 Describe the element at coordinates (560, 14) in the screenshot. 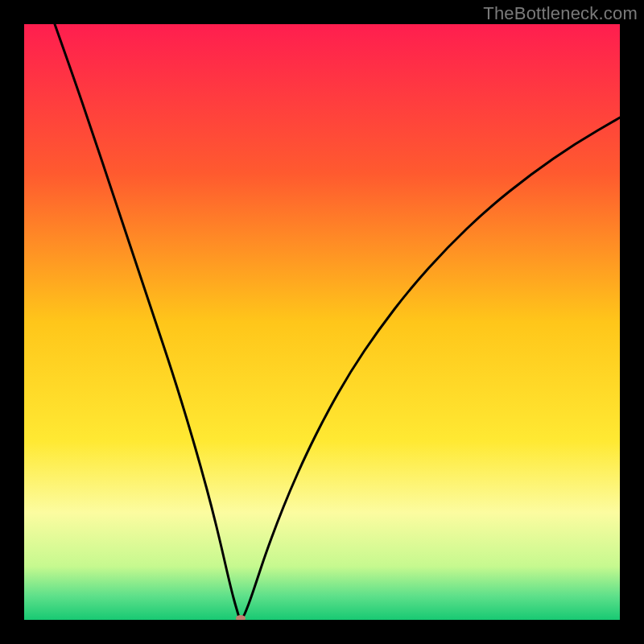

I see `watermark-text: TheBottleneck.com` at that location.